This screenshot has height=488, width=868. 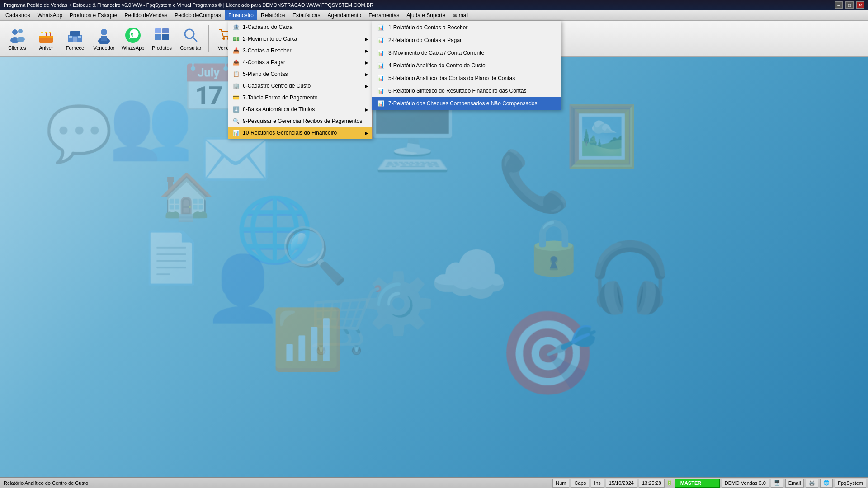 What do you see at coordinates (344, 15) in the screenshot?
I see `menu-agendamento: Agendamento` at bounding box center [344, 15].